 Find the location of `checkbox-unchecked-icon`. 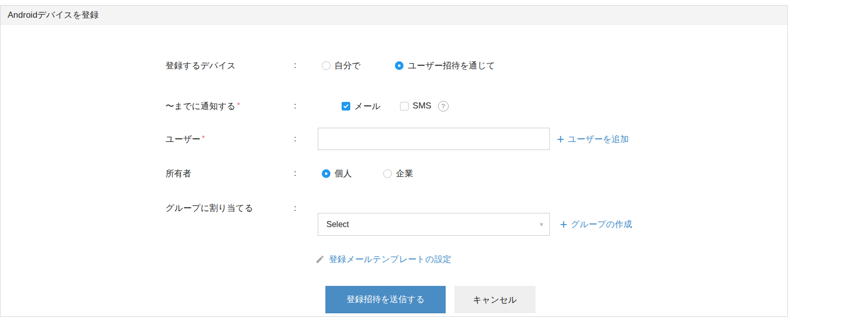

checkbox-unchecked-icon is located at coordinates (404, 106).